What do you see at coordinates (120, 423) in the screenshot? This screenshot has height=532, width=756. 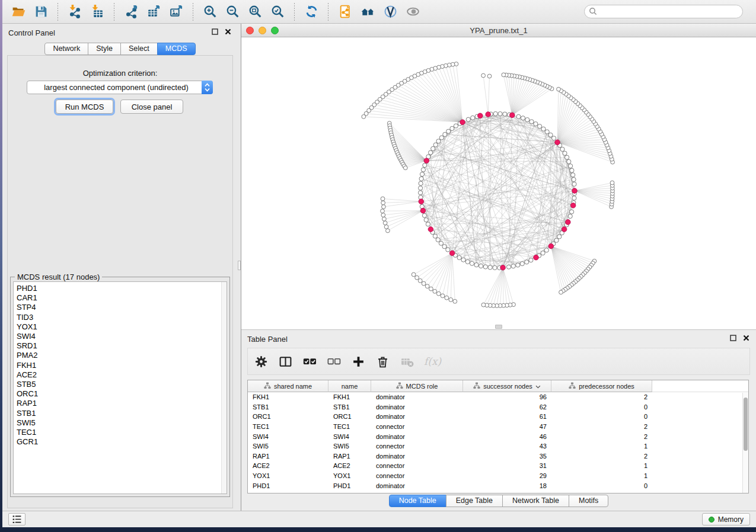 I see `mcds-result-item: SWI5` at bounding box center [120, 423].